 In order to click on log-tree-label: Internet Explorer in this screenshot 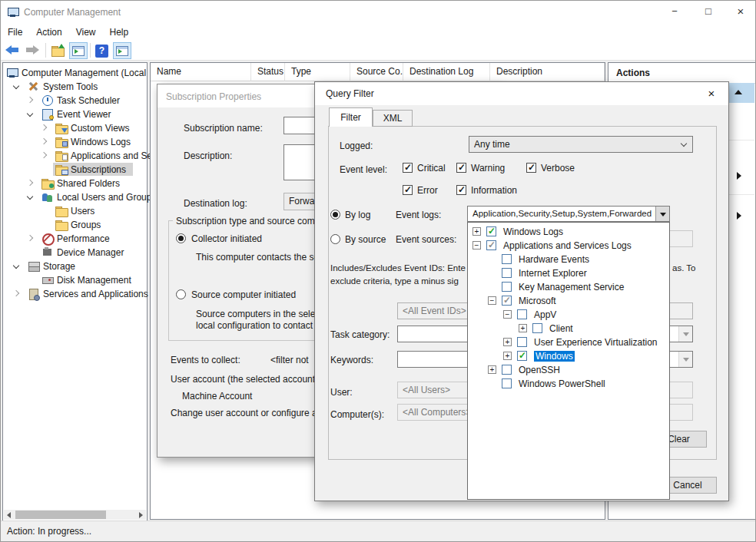, I will do `click(553, 273)`.